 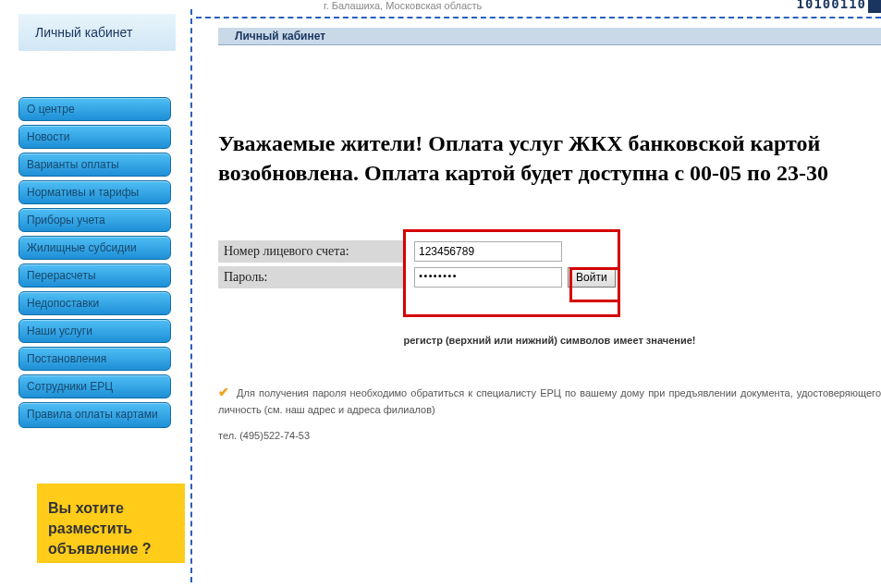 I want to click on nav-meters: Приборы учета, so click(x=94, y=220).